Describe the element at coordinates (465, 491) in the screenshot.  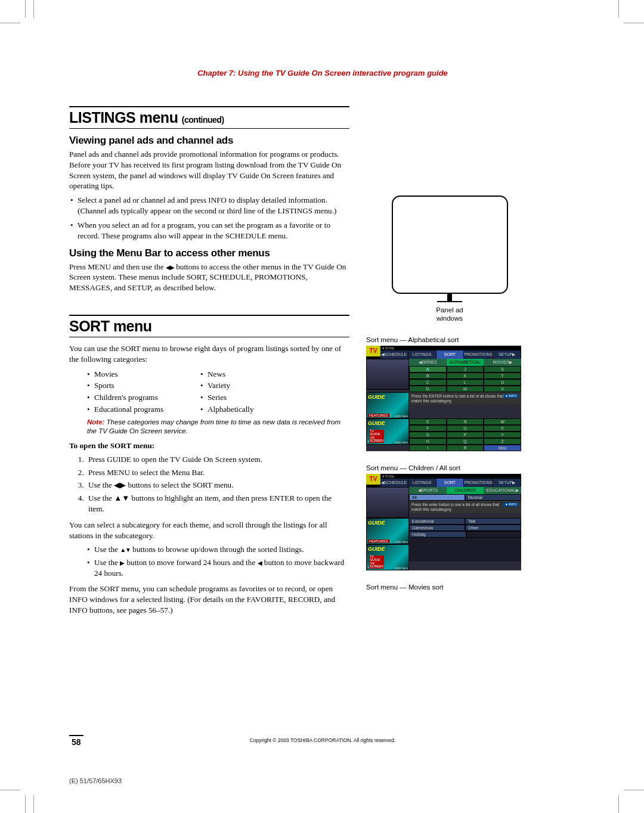
I see `subtab-selected: CHILDREN` at that location.